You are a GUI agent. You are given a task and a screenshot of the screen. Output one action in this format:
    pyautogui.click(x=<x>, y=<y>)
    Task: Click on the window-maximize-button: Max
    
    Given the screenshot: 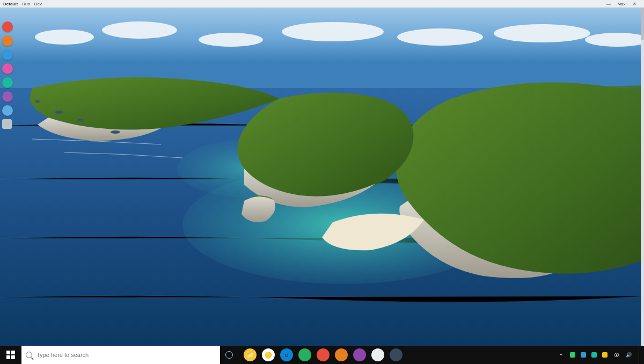 What is the action you would take?
    pyautogui.click(x=621, y=4)
    